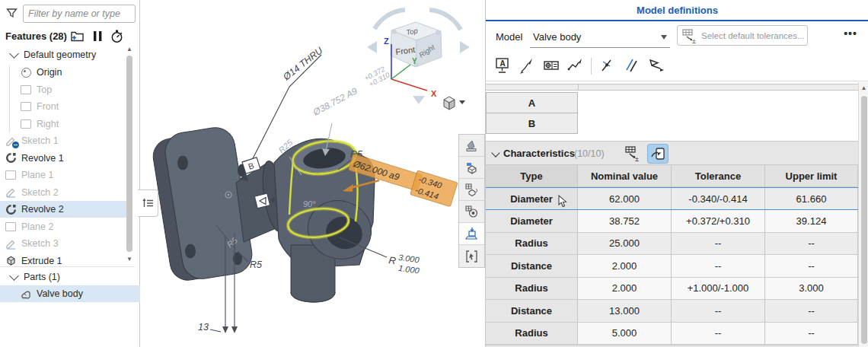 This screenshot has width=868, height=347. What do you see at coordinates (472, 234) in the screenshot?
I see `export-annotations-button` at bounding box center [472, 234].